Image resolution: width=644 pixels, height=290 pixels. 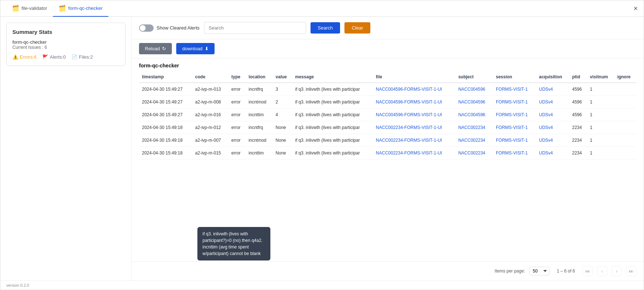 What do you see at coordinates (45, 57) in the screenshot?
I see `flag-icon: 🚩` at bounding box center [45, 57].